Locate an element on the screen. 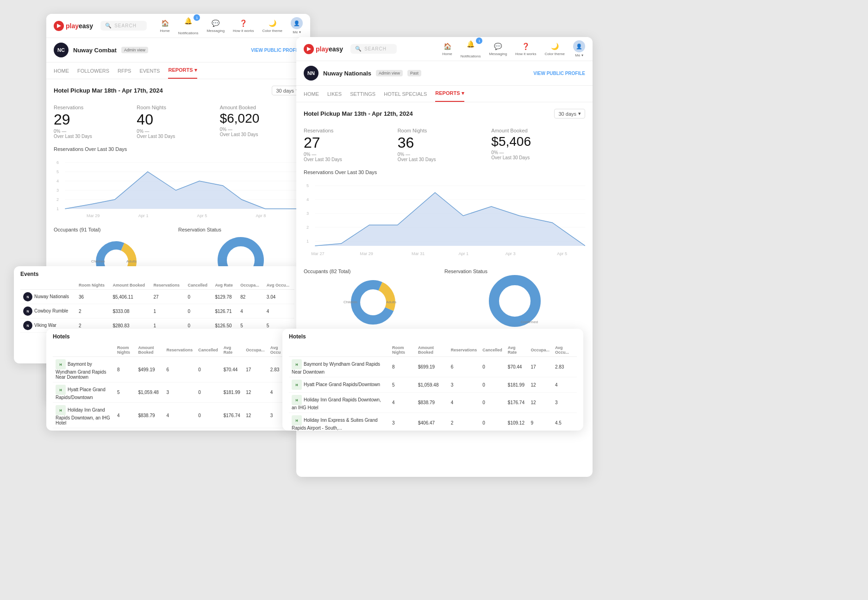 Image resolution: width=868 pixels, height=600 pixels. back-stat-amount: Amount Booked $6,020 0% — Over Last 30 D… is located at coordinates (261, 122).